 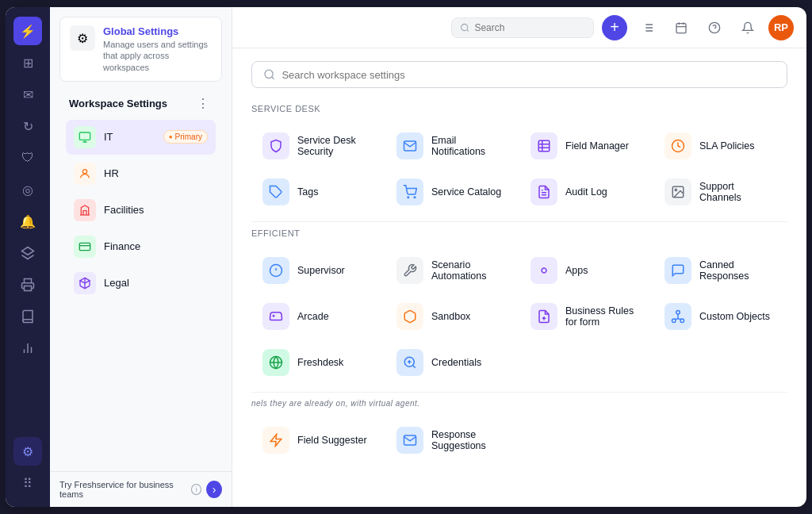 I want to click on user-avatar: RP, so click(x=781, y=28).